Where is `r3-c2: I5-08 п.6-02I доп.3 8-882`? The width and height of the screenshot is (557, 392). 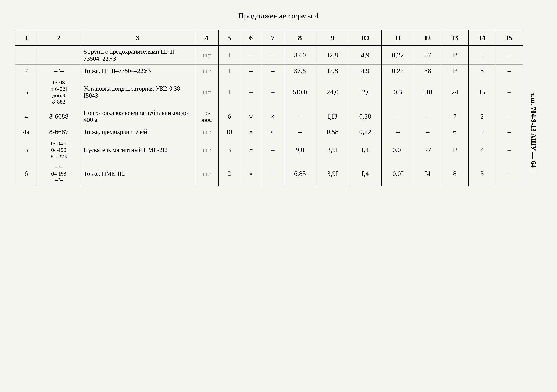
r3-c2: I5-08 п.6-02I доп.3 8-882 is located at coordinates (59, 92).